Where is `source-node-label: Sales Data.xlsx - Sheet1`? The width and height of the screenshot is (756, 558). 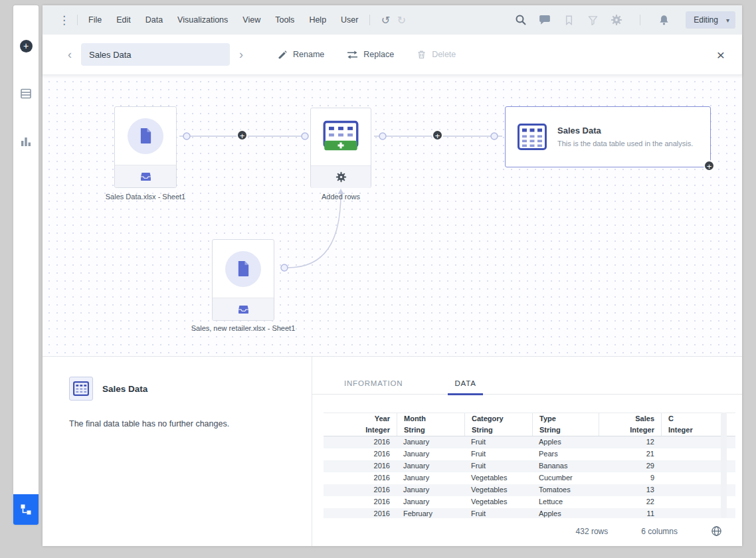
source-node-label: Sales Data.xlsx - Sheet1 is located at coordinates (145, 197).